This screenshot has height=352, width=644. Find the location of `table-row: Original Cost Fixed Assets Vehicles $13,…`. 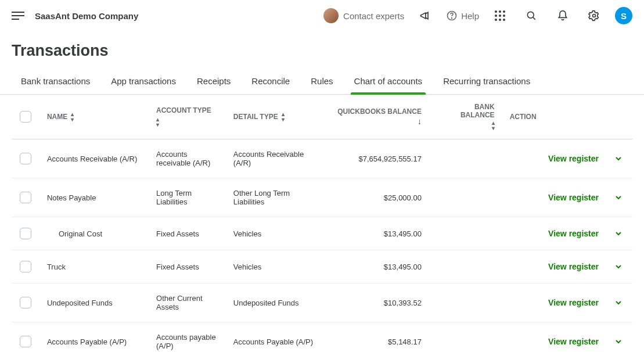

table-row: Original Cost Fixed Assets Vehicles $13,… is located at coordinates (322, 234).